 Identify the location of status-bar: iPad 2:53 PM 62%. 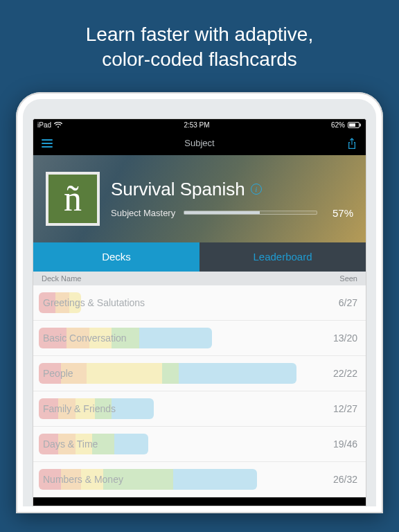
(200, 125).